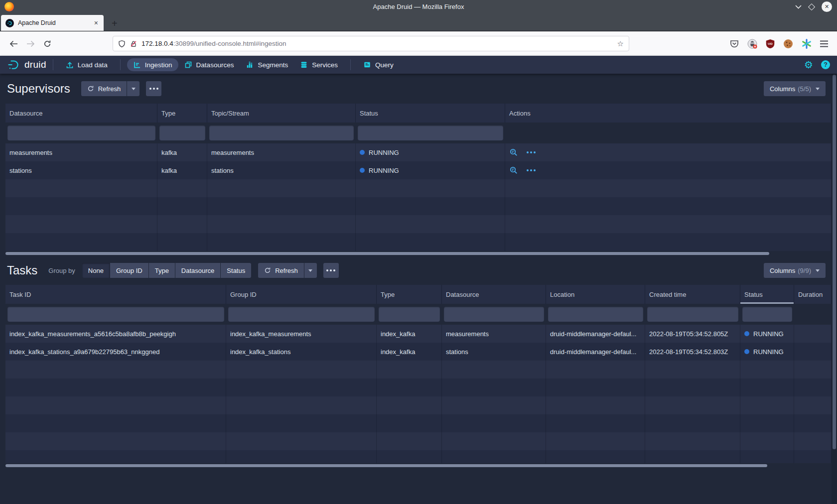 Image resolution: width=837 pixels, height=504 pixels. What do you see at coordinates (319, 65) in the screenshot?
I see `nav-services: Services` at bounding box center [319, 65].